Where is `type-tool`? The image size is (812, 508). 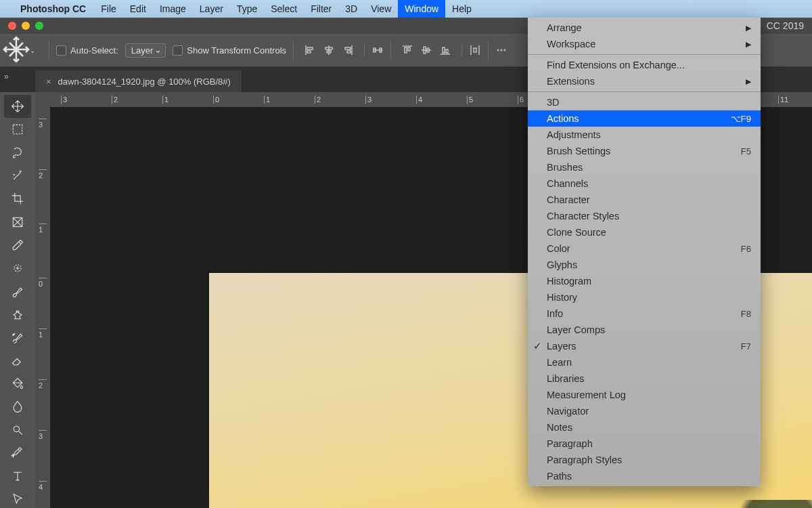
type-tool is located at coordinates (18, 476).